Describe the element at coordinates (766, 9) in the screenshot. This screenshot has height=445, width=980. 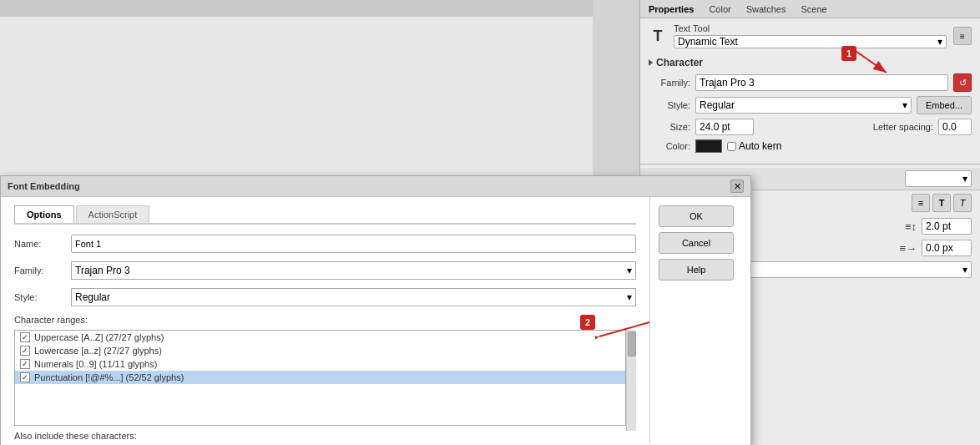
I see `tab-swatches: Swatches` at that location.